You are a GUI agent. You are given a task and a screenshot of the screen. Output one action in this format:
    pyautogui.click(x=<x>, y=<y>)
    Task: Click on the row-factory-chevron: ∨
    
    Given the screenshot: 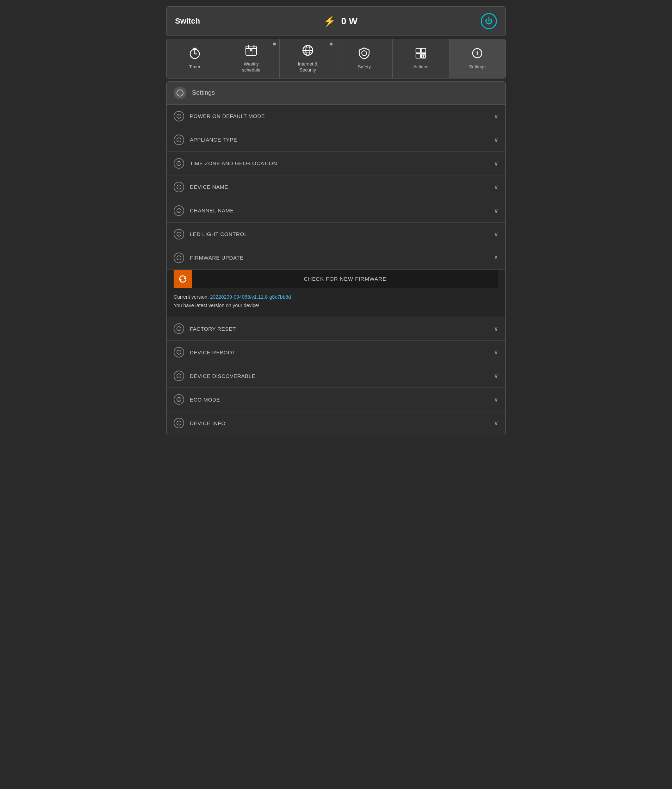 What is the action you would take?
    pyautogui.click(x=496, y=329)
    